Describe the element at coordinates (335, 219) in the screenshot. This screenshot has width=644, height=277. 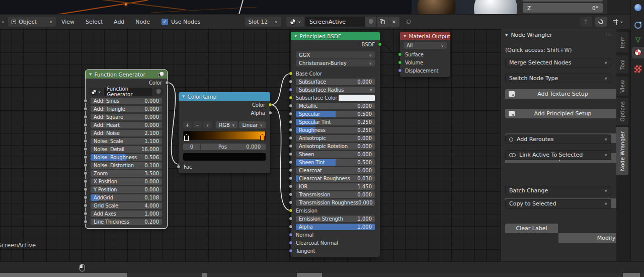
I see `value-slider: Emission Strength 1.000` at that location.